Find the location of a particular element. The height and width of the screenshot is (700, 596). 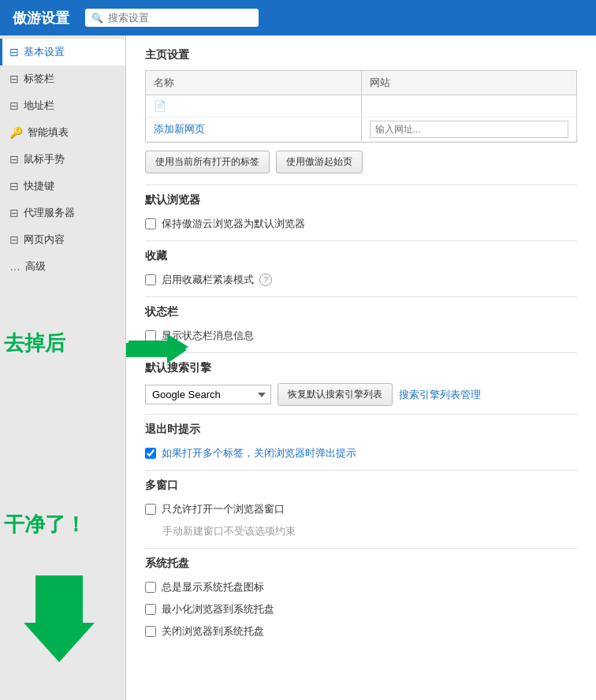

header: 傲游设置 🔍 is located at coordinates (298, 17).